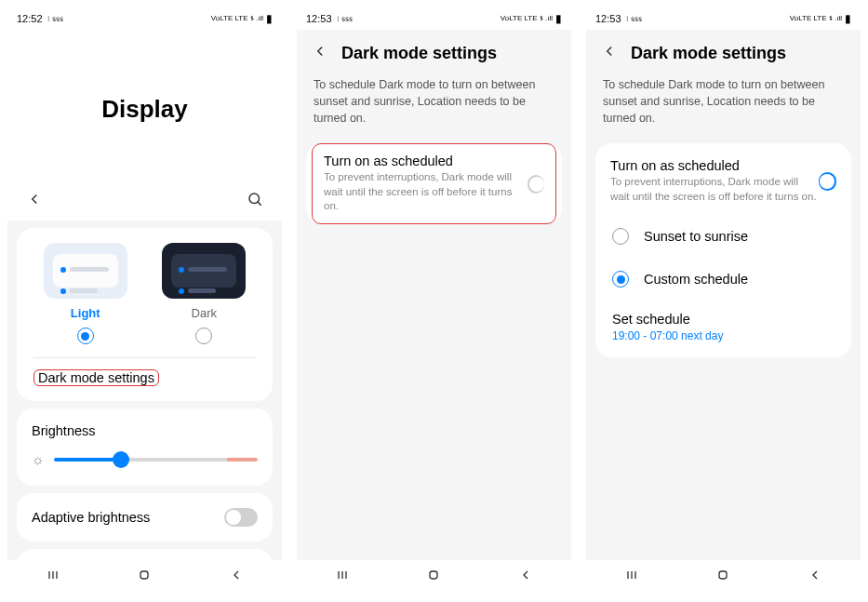 This screenshot has height=602, width=868. I want to click on page-header: Display, so click(145, 104).